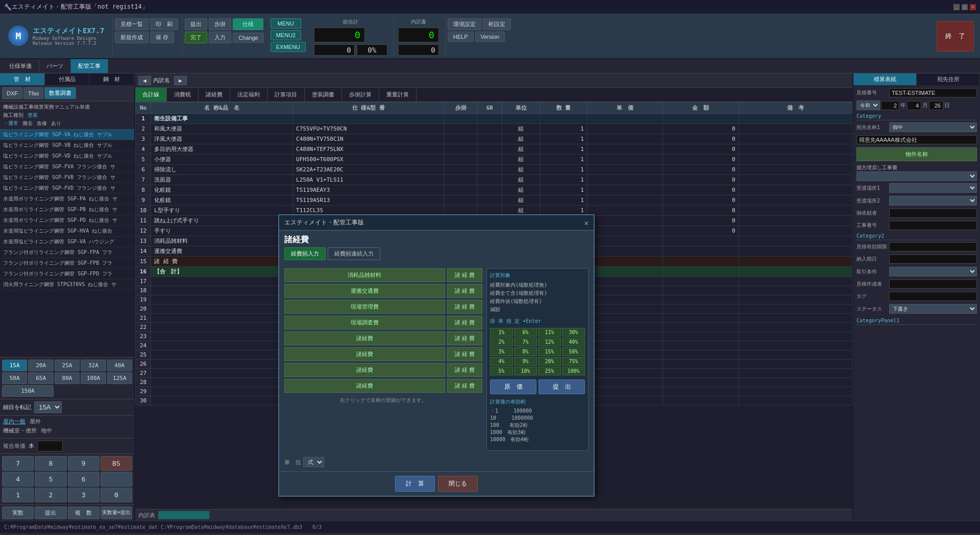 This screenshot has height=535, width=980. I want to click on tab-shiyou-tanka: 仕様単価, so click(20, 66).